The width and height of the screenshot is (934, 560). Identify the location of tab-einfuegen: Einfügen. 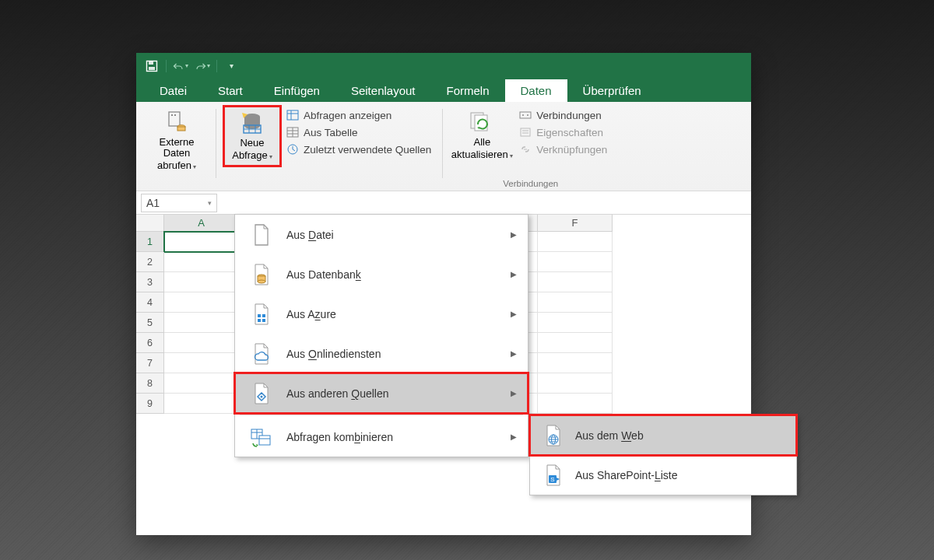
(297, 90).